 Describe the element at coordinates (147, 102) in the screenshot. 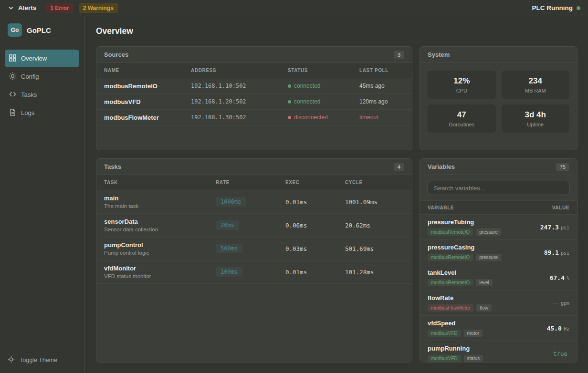

I see `source-name: modbusVFD` at that location.